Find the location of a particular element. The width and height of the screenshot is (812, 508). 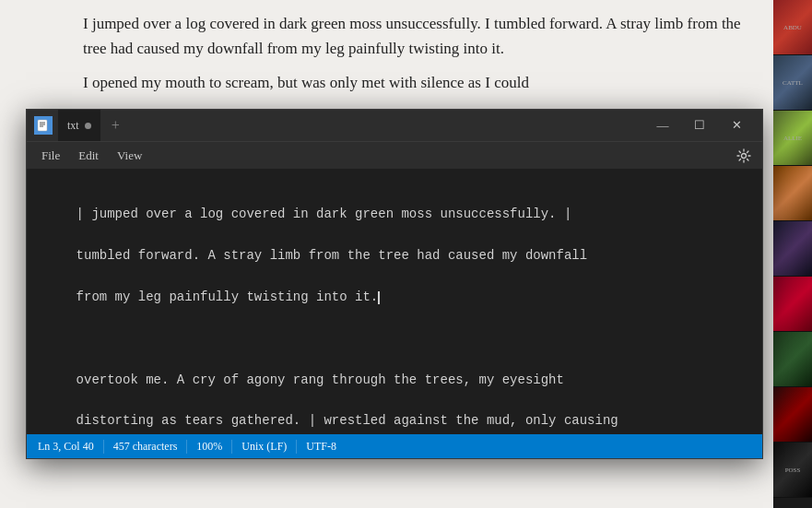

status-bar: Ln 3, Col 40 457 characters 100% Unix (L… is located at coordinates (394, 446).